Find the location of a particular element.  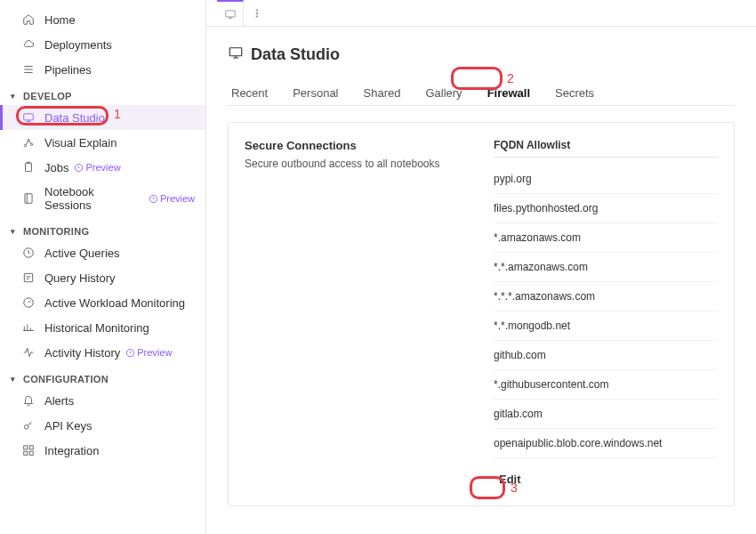

content-tabs: RecentPersonalSharedGalleryFirewallSecre… is located at coordinates (481, 93).